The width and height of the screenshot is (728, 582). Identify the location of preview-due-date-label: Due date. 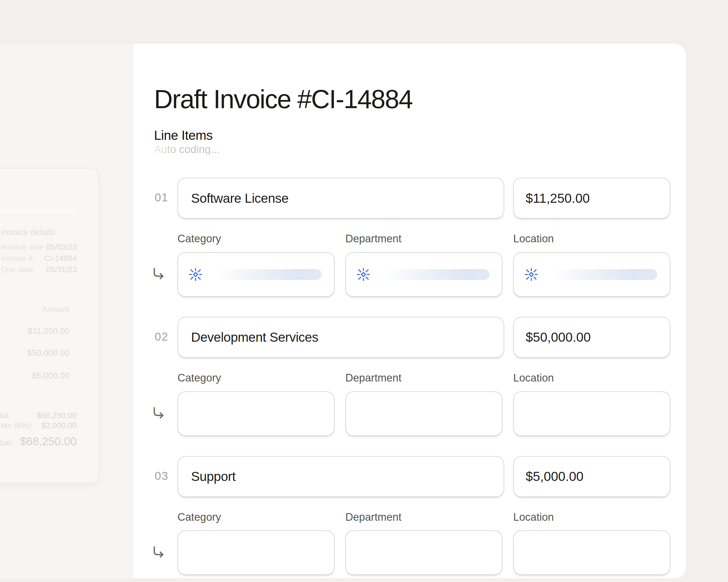
(17, 270).